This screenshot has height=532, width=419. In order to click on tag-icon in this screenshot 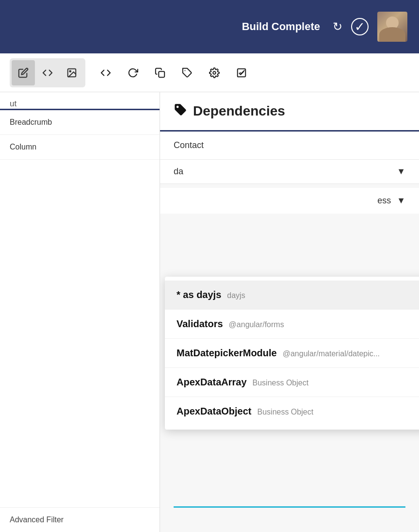, I will do `click(180, 111)`.